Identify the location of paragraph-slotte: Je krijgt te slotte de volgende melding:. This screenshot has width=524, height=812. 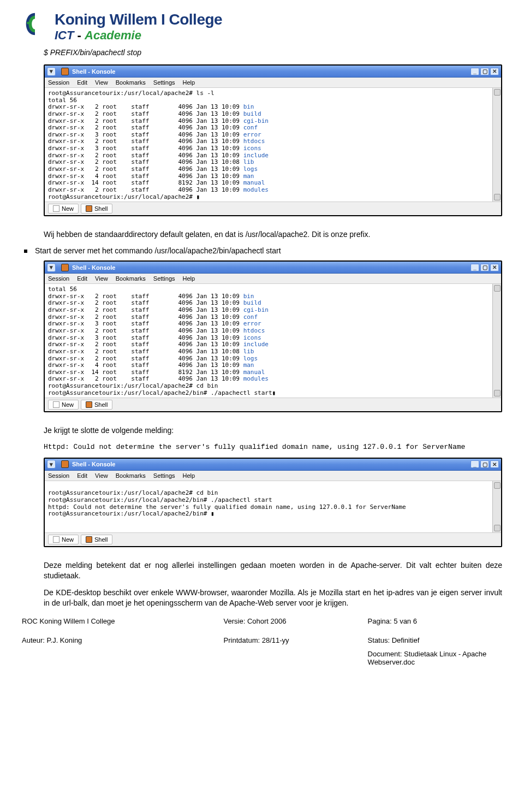
(273, 430).